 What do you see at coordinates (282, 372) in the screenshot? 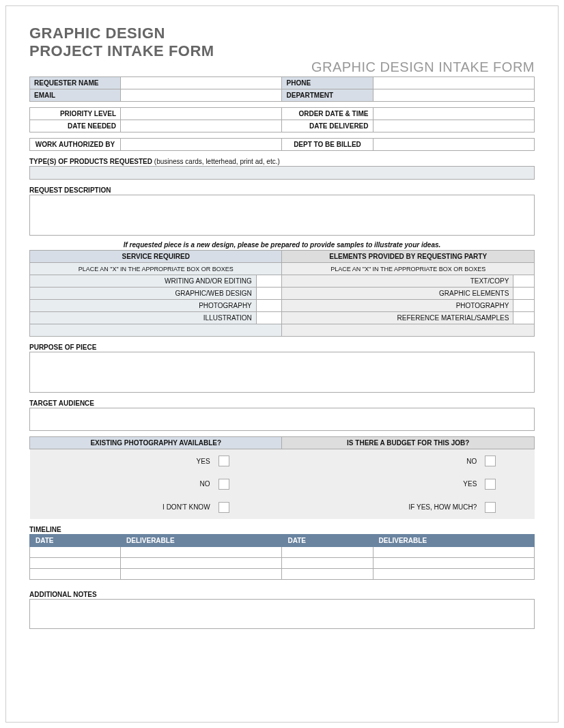
I see `input-purpose` at bounding box center [282, 372].